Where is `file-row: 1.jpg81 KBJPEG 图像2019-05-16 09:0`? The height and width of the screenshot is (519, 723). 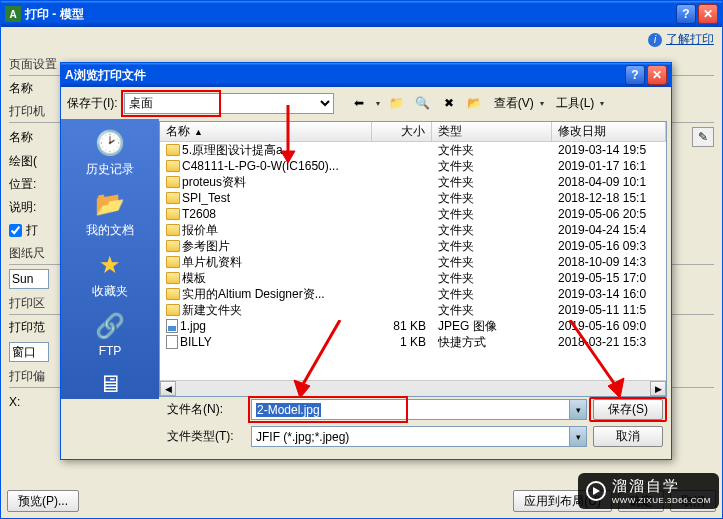
file-row: 1.jpg81 KBJPEG 图像2019-05-16 09:0 is located at coordinates (413, 326).